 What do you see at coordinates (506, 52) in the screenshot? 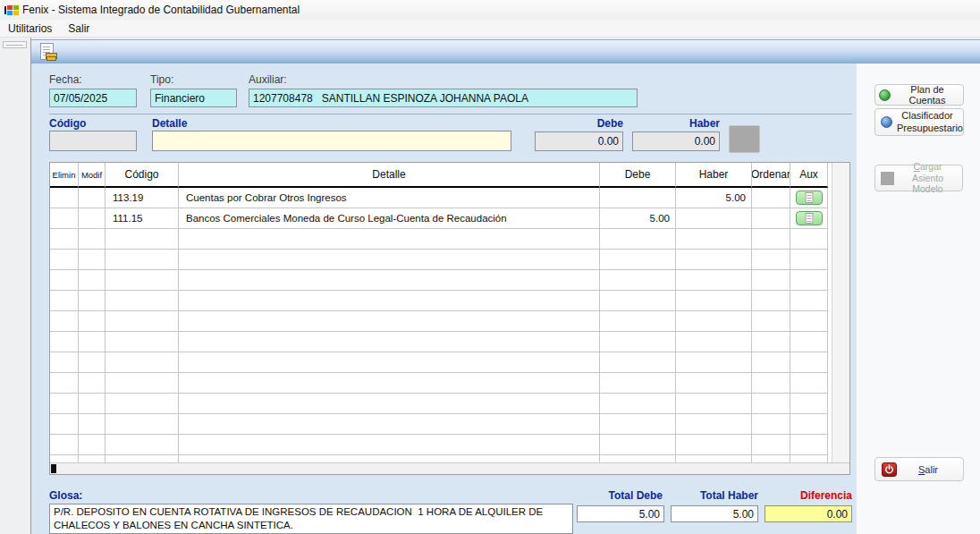
I see `toolbar` at bounding box center [506, 52].